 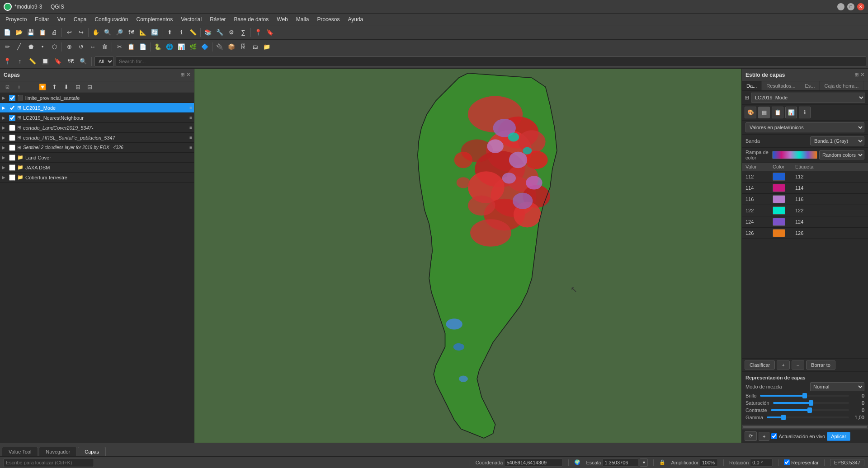 What do you see at coordinates (97, 168) in the screenshot?
I see `layer-item-jaxa: ▶ 📁 JAXA DSM` at bounding box center [97, 168].